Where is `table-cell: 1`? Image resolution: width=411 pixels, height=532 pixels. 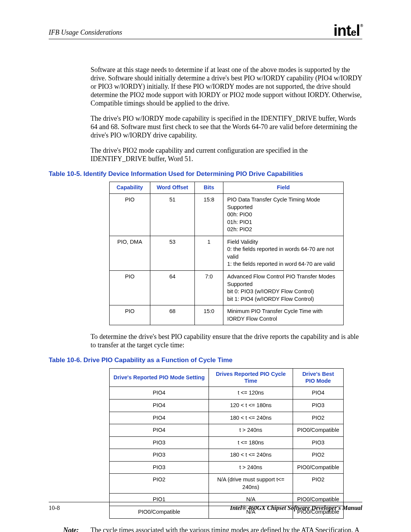 table-cell: 1 is located at coordinates (209, 253).